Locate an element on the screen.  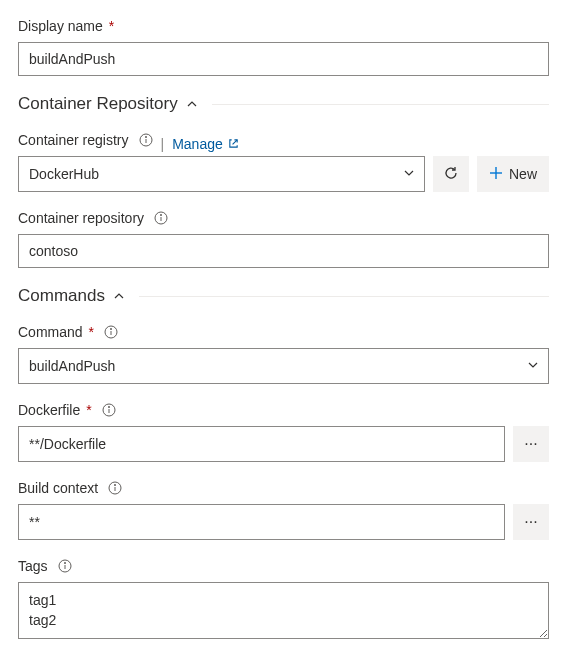
command-label: Command* is located at coordinates (284, 332).